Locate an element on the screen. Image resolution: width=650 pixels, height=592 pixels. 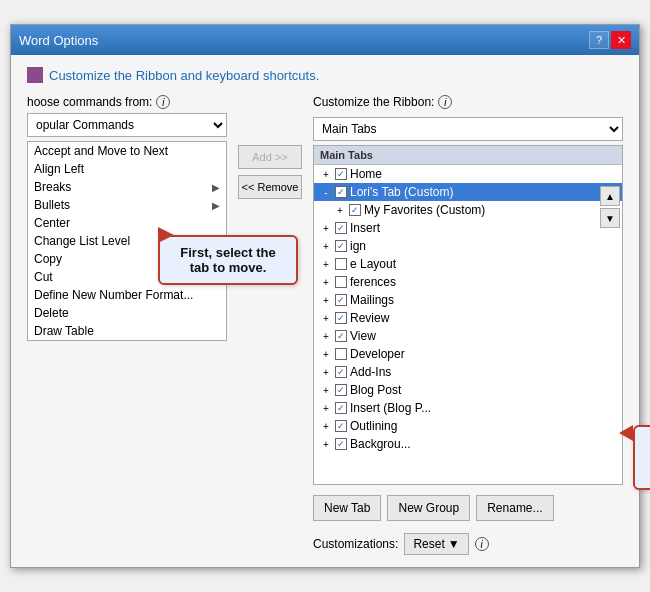
tree-item-design: + ✓ ign is located at coordinates (468, 246).